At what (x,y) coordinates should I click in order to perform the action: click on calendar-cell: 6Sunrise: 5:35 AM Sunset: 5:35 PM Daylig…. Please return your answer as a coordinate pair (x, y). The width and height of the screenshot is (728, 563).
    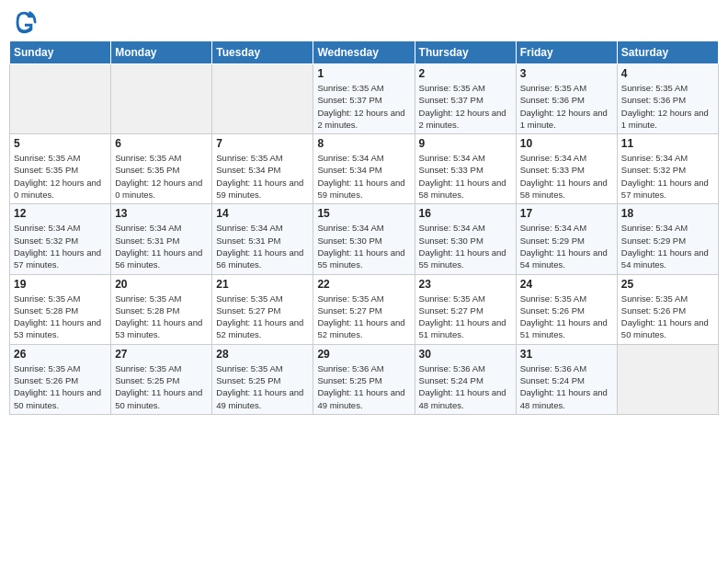
    Looking at the image, I should click on (162, 169).